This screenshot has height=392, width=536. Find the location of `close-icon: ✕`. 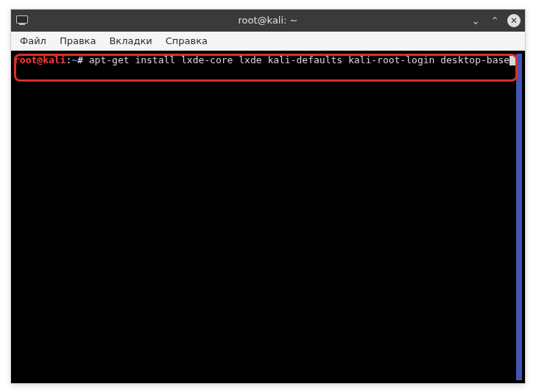

close-icon: ✕ is located at coordinates (514, 21).